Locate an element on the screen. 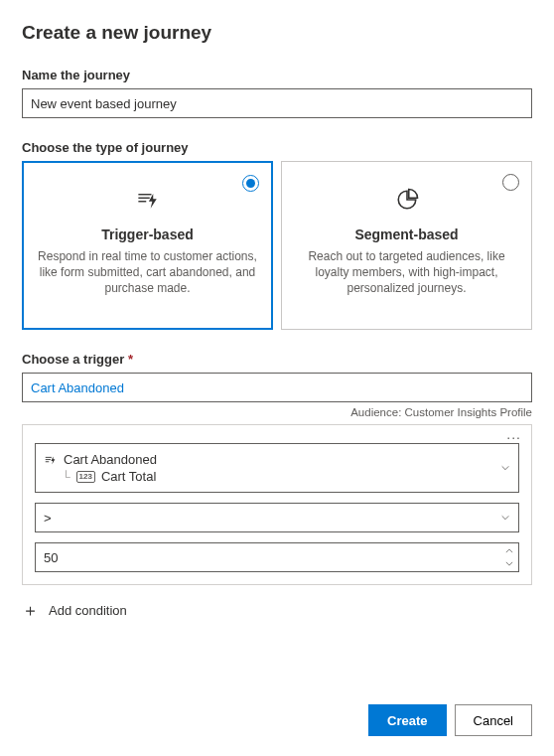 Image resolution: width=554 pixels, height=756 pixels. plus-icon: ＋ is located at coordinates (30, 610).